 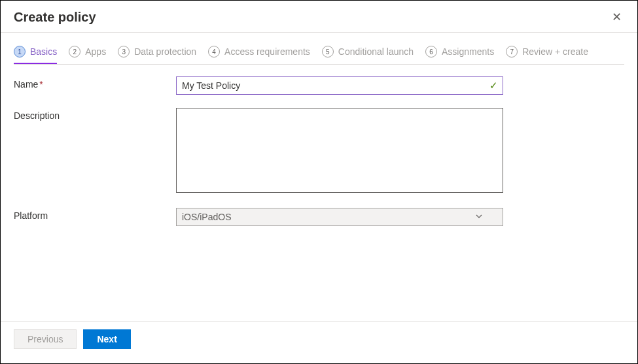 I want to click on dialog-header: Create policy ✕, so click(x=319, y=16).